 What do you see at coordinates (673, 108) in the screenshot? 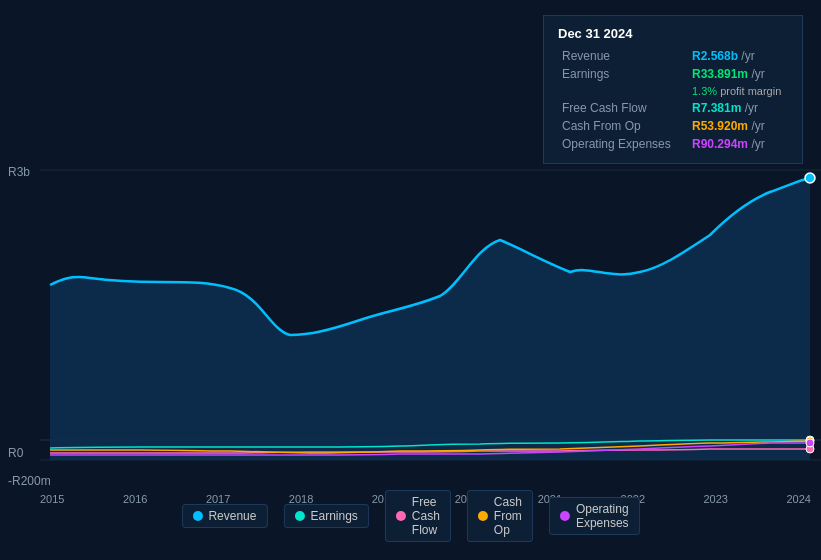
I see `tooltip-fcf-row: Free Cash Flow R7.381m /yr` at bounding box center [673, 108].